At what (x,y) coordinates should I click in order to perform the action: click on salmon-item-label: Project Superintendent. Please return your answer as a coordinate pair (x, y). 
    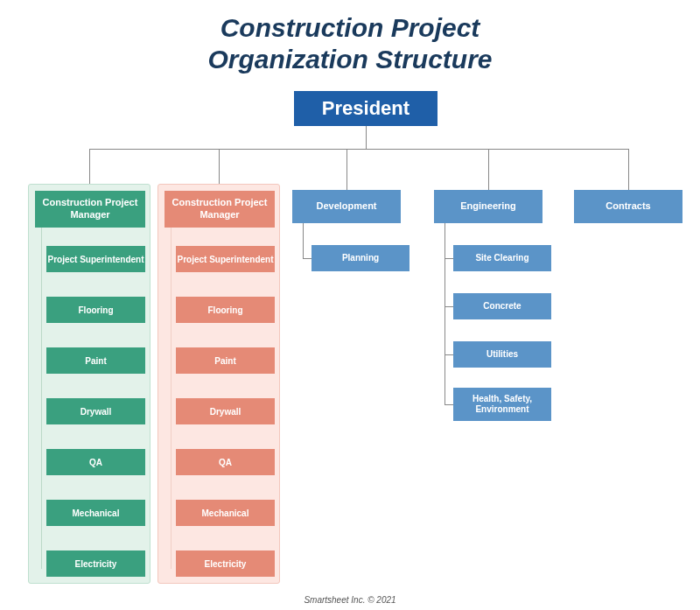
    Looking at the image, I should click on (225, 259).